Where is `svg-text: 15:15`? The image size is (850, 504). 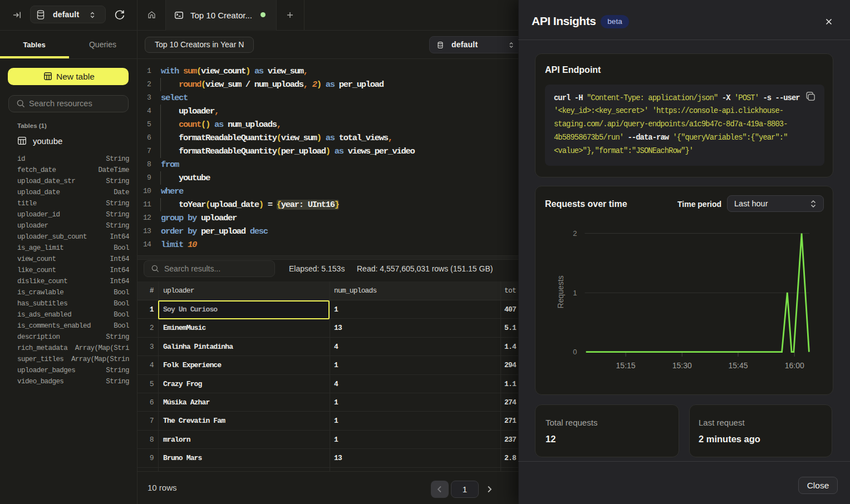 svg-text: 15:15 is located at coordinates (626, 365).